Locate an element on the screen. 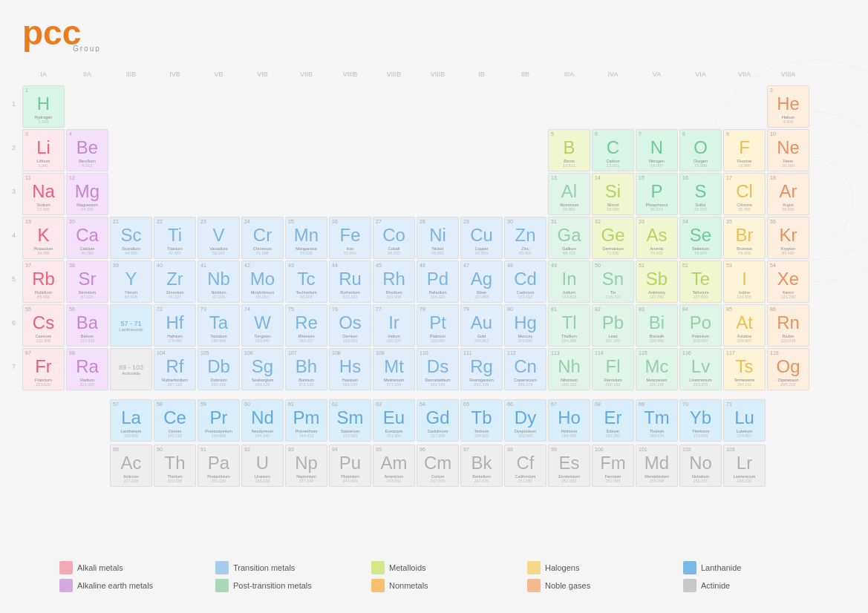 The height and width of the screenshot is (613, 868). atomic-mass: 286.179 is located at coordinates (526, 384).